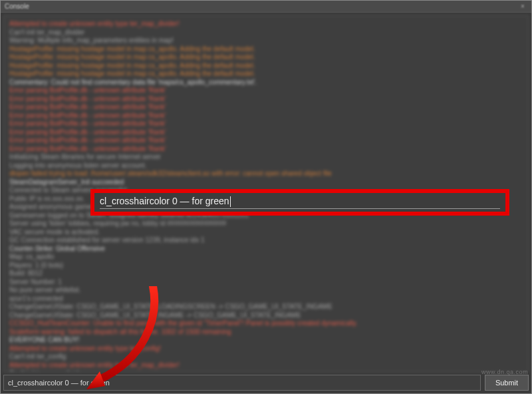 The image size is (532, 394). Describe the element at coordinates (266, 357) in the screenshot. I see `log-line: Can't init ter_config` at that location.